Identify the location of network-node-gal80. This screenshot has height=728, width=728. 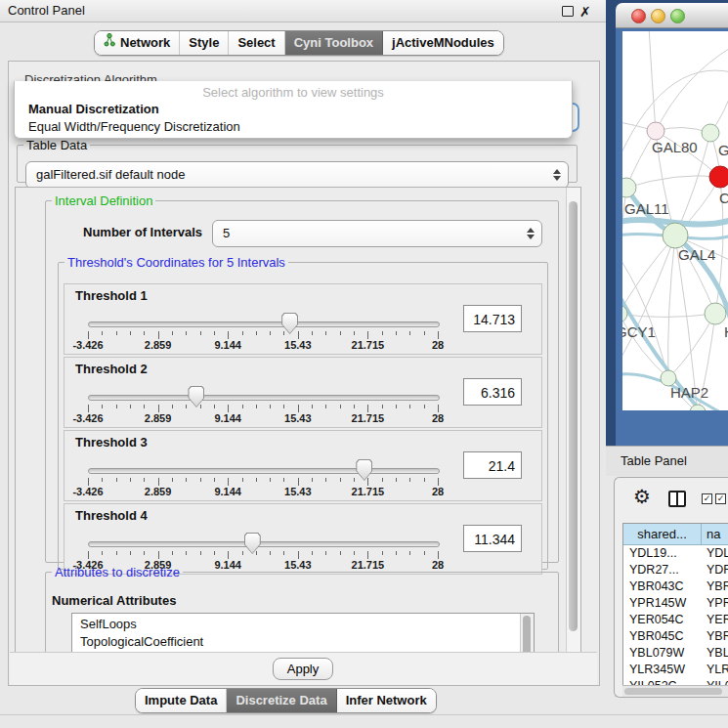
(656, 131).